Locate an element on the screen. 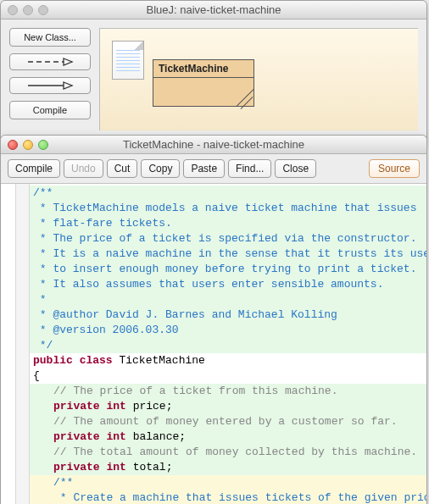 Image resolution: width=429 pixels, height=504 pixels. copy-button: Copy is located at coordinates (160, 169).